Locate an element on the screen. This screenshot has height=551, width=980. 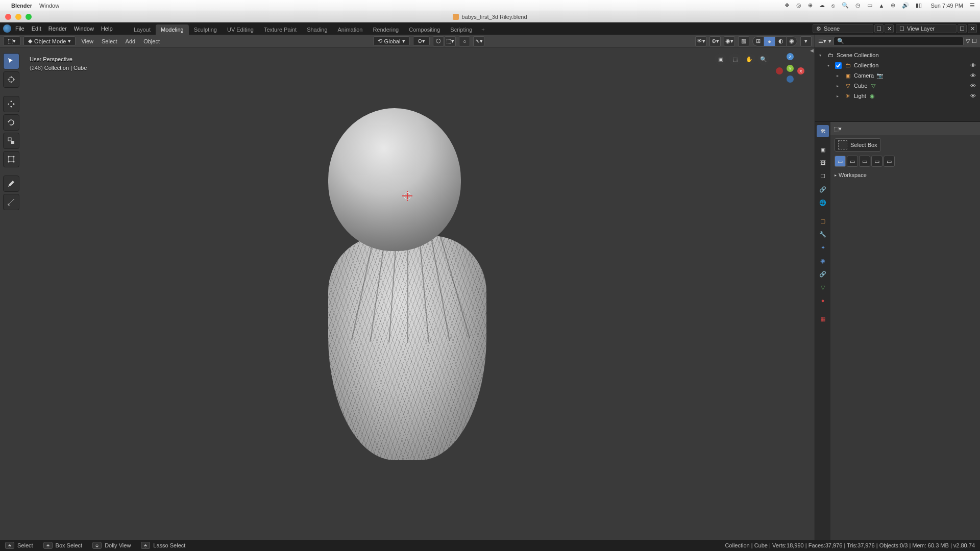
mode-dropdown: ◆Object Mode▾ is located at coordinates (50, 41).